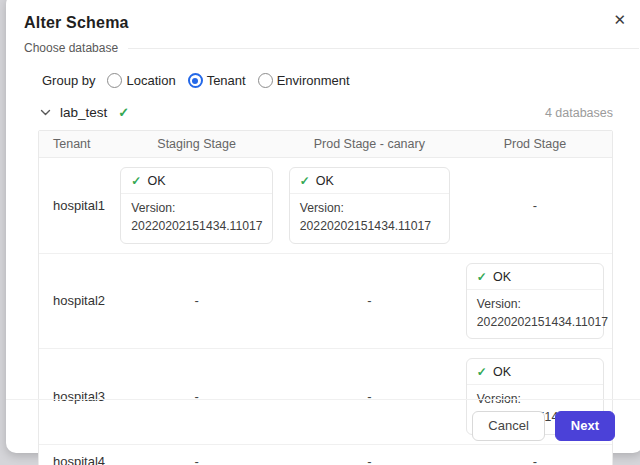 The width and height of the screenshot is (640, 465). What do you see at coordinates (71, 48) in the screenshot?
I see `modal-subtitle: Choose database` at bounding box center [71, 48].